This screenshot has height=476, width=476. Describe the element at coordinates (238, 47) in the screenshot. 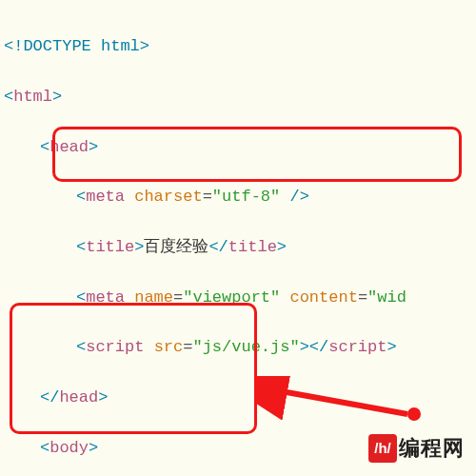

I see `code-line: <!DOCTYPE html>` at that location.